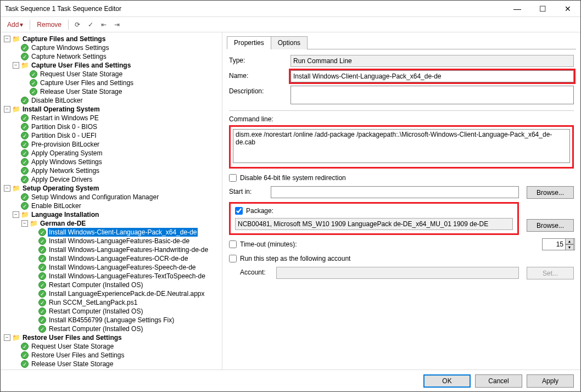 Image resolution: width=581 pixels, height=392 pixels. Describe the element at coordinates (447, 381) in the screenshot. I see `ok-button: OK` at that location.